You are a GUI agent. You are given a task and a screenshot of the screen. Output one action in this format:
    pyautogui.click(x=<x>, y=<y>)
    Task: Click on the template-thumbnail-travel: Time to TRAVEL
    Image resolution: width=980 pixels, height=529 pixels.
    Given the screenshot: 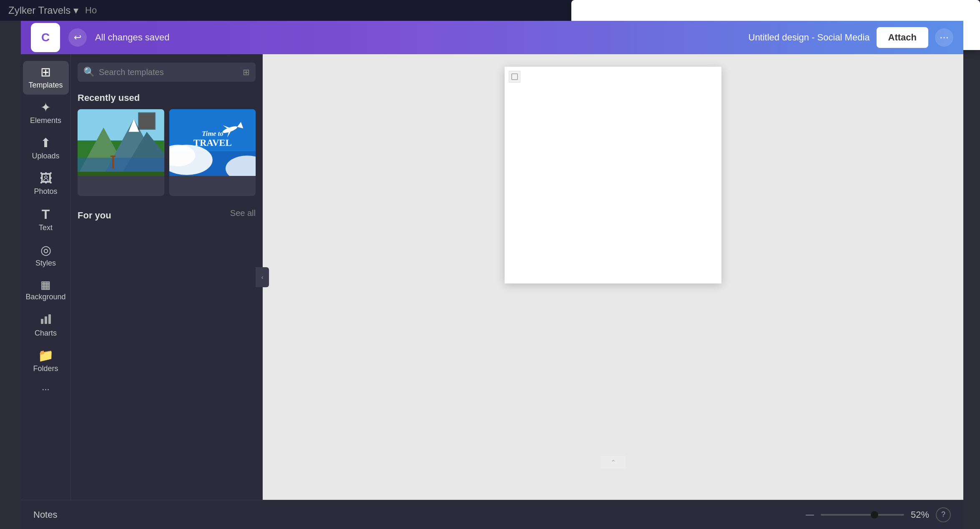 What is the action you would take?
    pyautogui.click(x=213, y=153)
    